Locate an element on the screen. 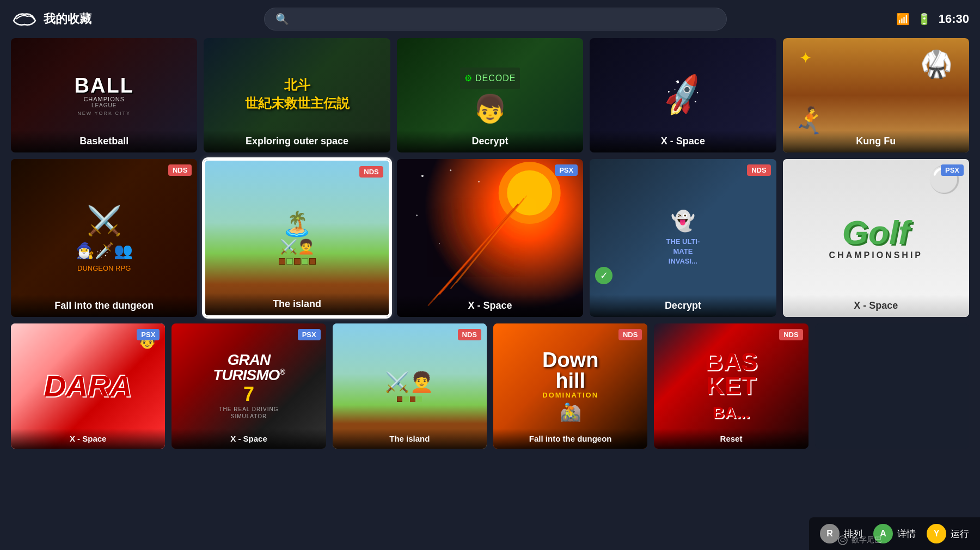  card-label-golf: X - Space is located at coordinates (876, 306).